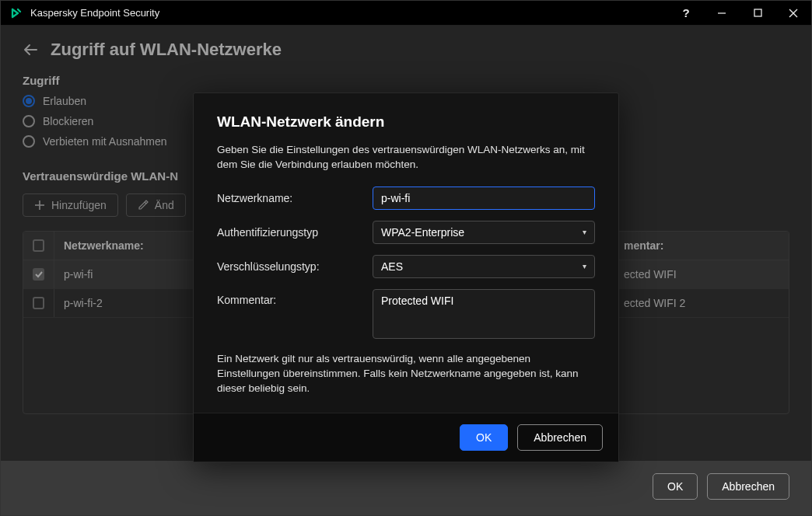 Image resolution: width=812 pixels, height=516 pixels. What do you see at coordinates (406, 158) in the screenshot?
I see `dialog-description: Geben Sie die Einstellungen des vertraue…` at bounding box center [406, 158].